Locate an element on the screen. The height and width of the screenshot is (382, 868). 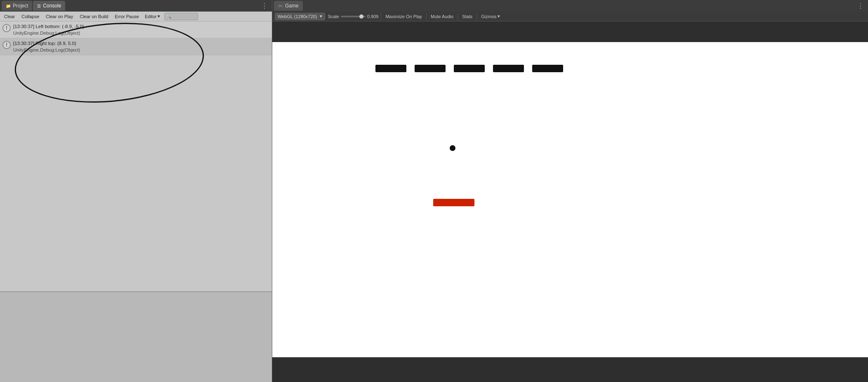
resolution-chevron-icon: ▾ is located at coordinates (321, 17).